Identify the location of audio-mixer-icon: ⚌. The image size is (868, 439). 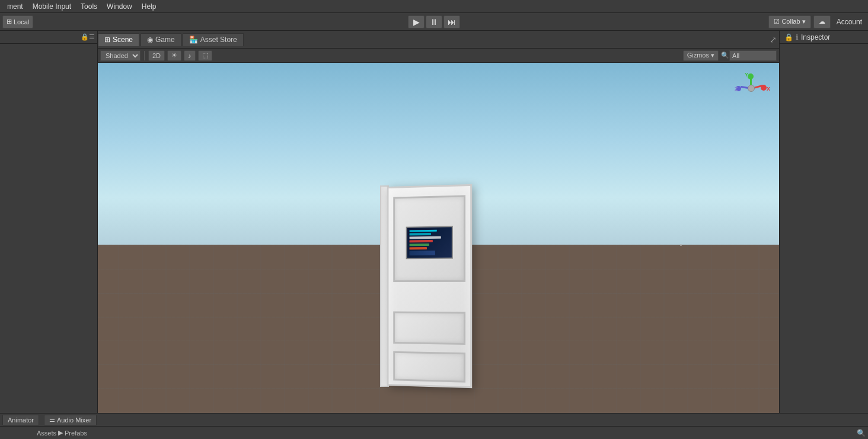
(52, 419).